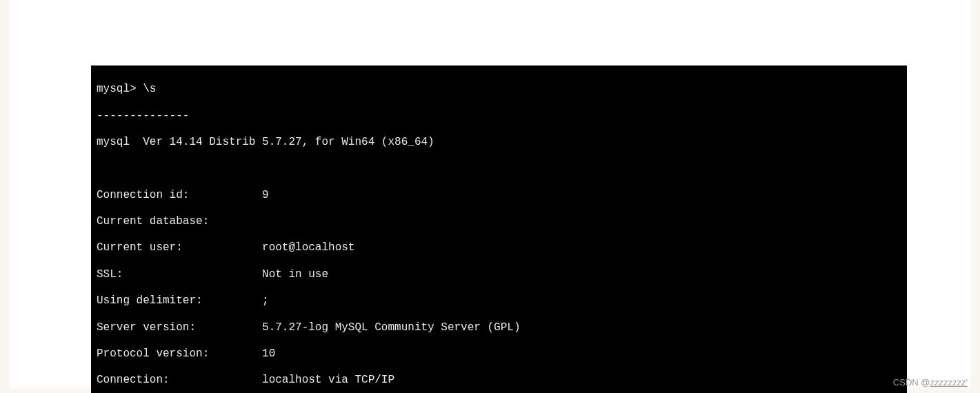 The height and width of the screenshot is (393, 980). I want to click on terminal-version: mysql Ver 14.14 Distrib 5.7.27, for Win6…, so click(499, 142).